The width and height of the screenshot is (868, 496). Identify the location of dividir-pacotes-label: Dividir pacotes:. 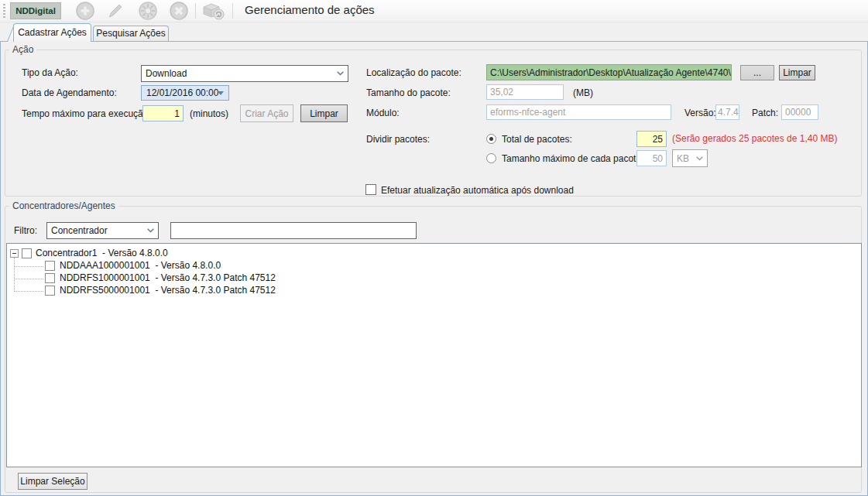
(398, 139).